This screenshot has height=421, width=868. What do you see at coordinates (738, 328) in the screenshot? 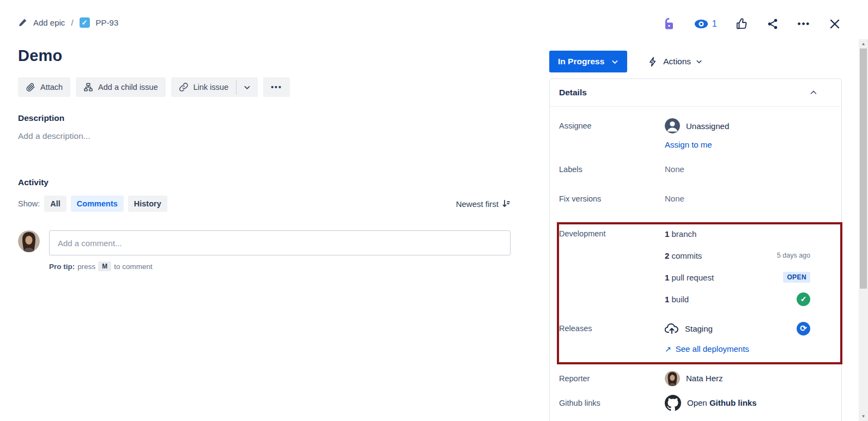
I see `release-environment: Staging ⟳` at bounding box center [738, 328].